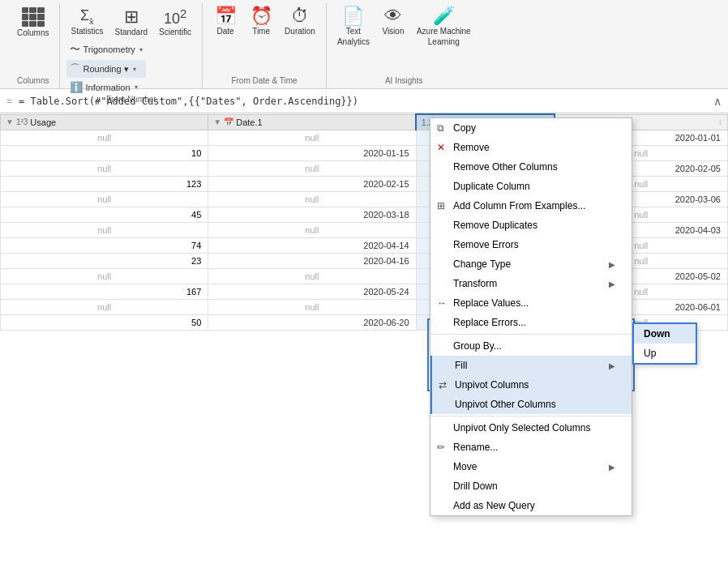 The width and height of the screenshot is (728, 568). I want to click on ribbon-group-ai-insights-label: AI Insights, so click(404, 81).